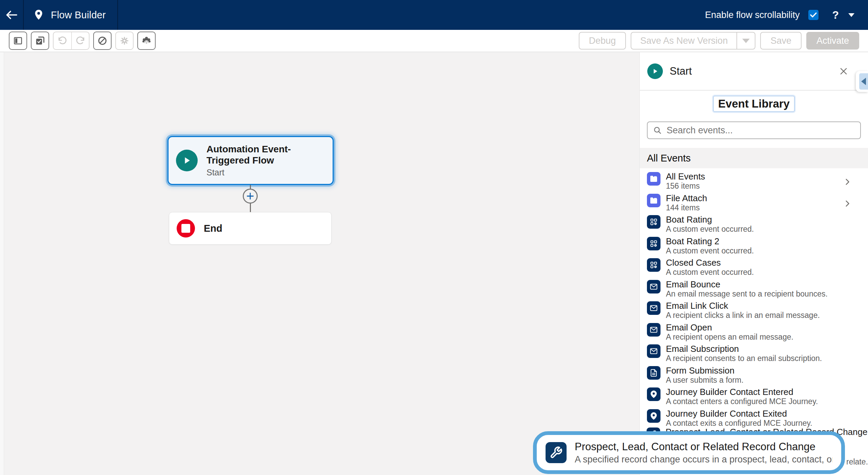 The image size is (868, 475). What do you see at coordinates (754, 247) in the screenshot?
I see `event-row: Boat Rating 2 A custom event occurred.` at bounding box center [754, 247].